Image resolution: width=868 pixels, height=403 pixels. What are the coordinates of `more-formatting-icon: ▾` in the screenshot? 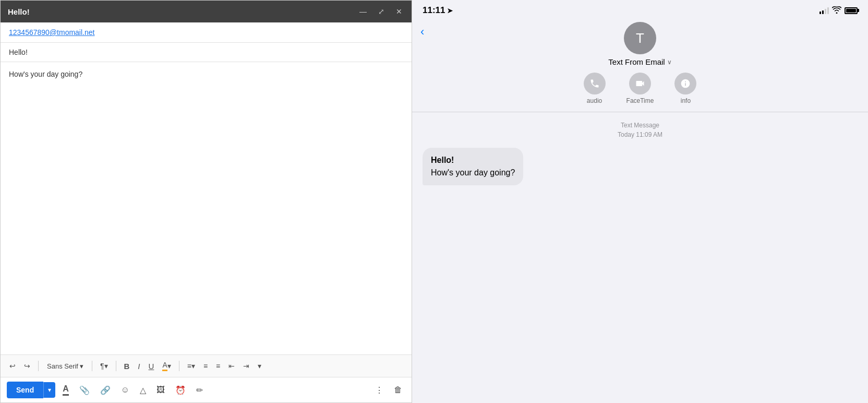 It's located at (260, 366).